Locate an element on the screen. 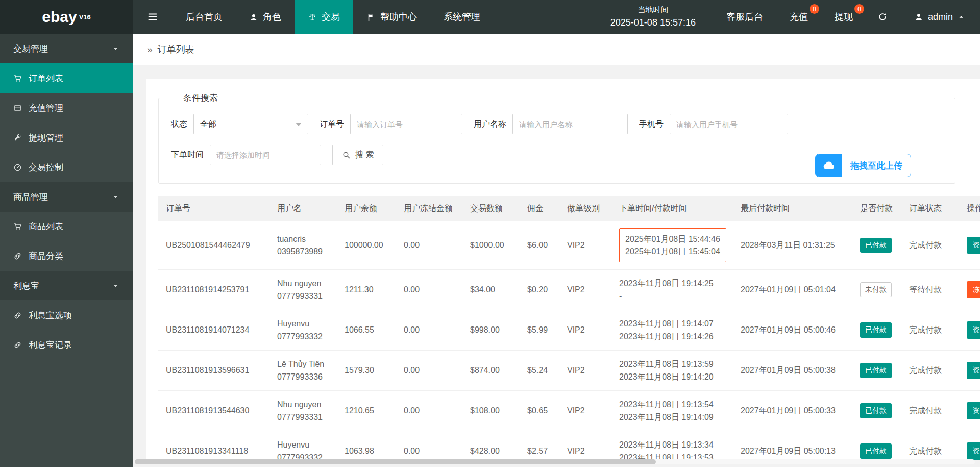  cell-commission: $0.20 is located at coordinates (540, 290).